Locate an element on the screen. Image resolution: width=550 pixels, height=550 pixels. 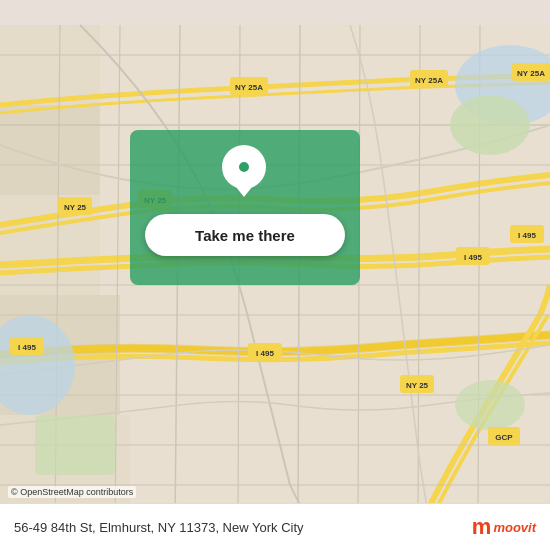
pin-circle is located at coordinates (244, 167).